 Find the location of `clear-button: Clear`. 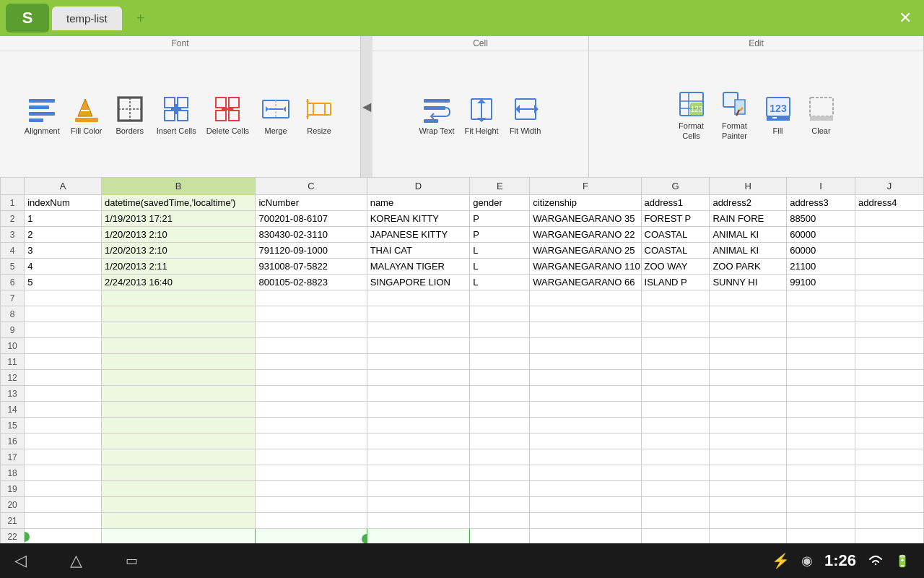

clear-button: Clear is located at coordinates (821, 114).